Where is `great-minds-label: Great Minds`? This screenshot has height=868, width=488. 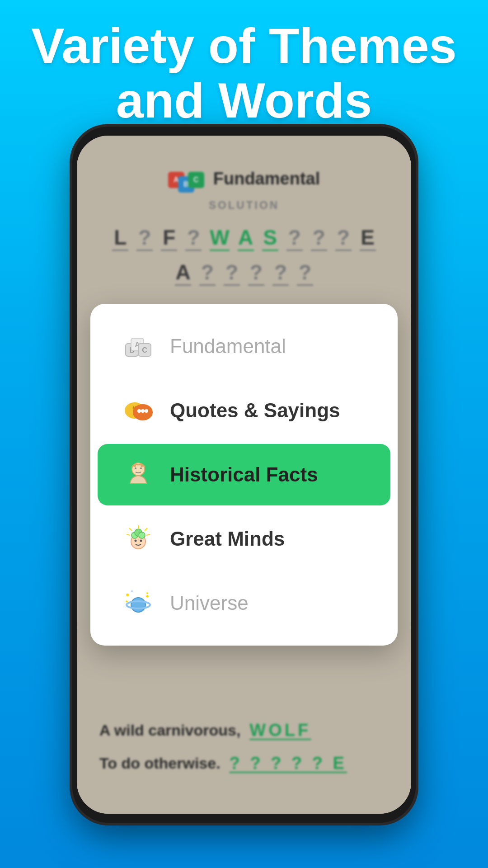
great-minds-label: Great Minds is located at coordinates (227, 539).